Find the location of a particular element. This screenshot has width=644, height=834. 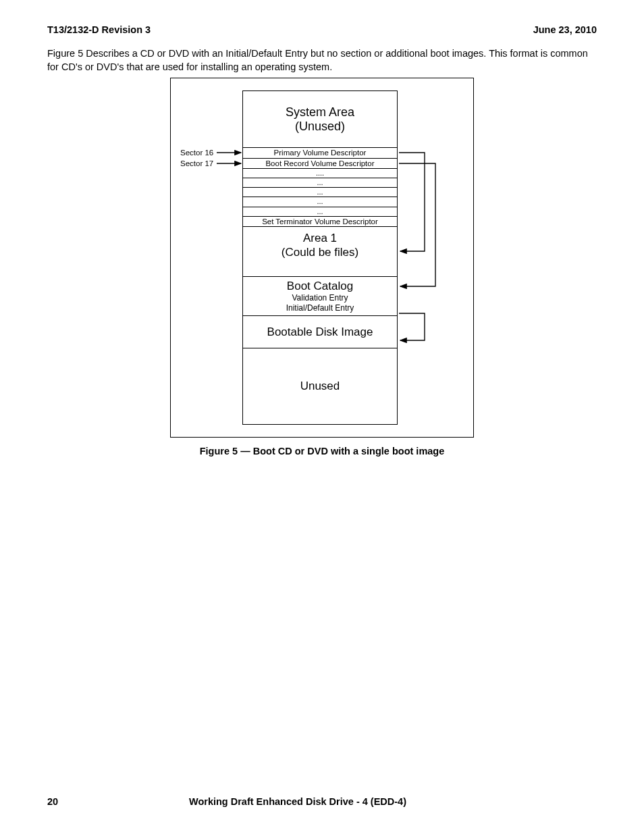

figure-caption: Figure 5 — Boot CD or DVD with a single … is located at coordinates (322, 451).